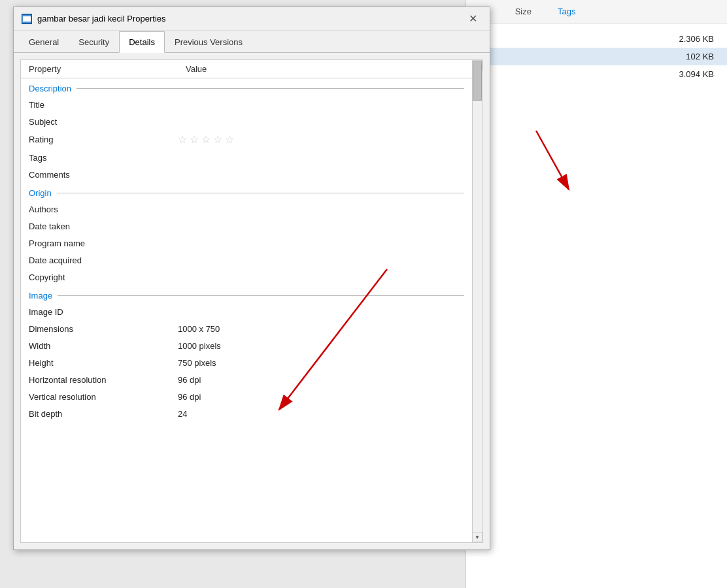 The width and height of the screenshot is (727, 588). What do you see at coordinates (321, 329) in the screenshot?
I see `prop-value-dimensions: 1000 x 750` at bounding box center [321, 329].